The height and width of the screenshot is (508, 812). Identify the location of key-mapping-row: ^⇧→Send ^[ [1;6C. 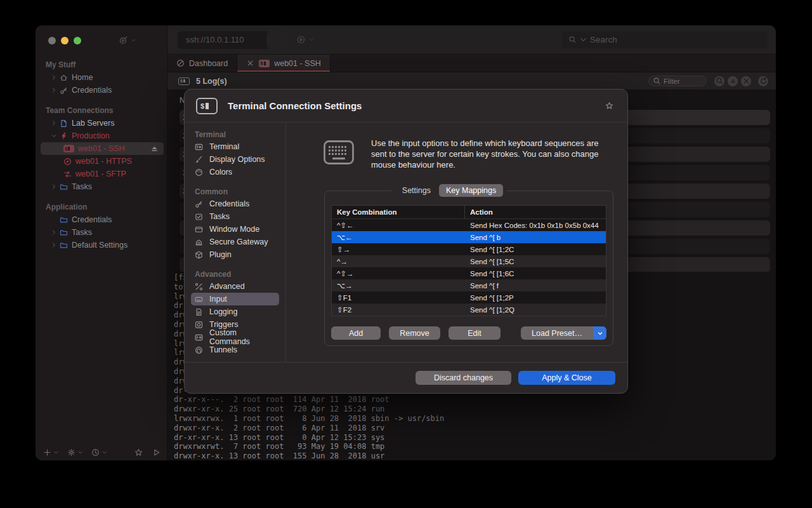
(469, 273).